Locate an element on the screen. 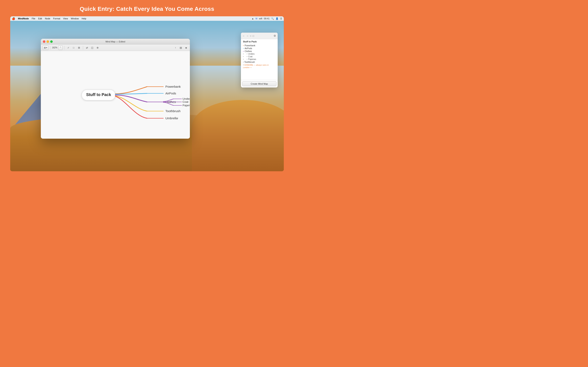 The height and width of the screenshot is (367, 588). window-minimize-btn is located at coordinates (48, 42).